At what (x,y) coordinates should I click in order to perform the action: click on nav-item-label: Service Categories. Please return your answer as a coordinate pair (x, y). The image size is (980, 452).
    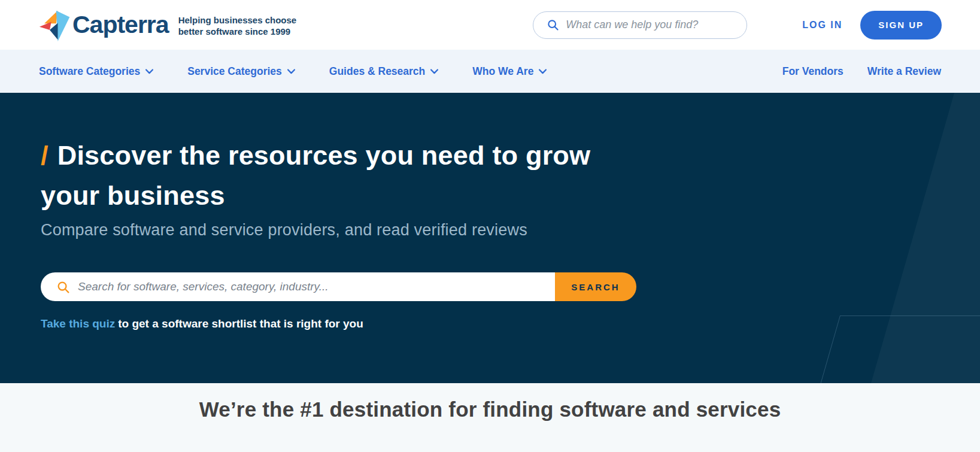
    Looking at the image, I should click on (235, 72).